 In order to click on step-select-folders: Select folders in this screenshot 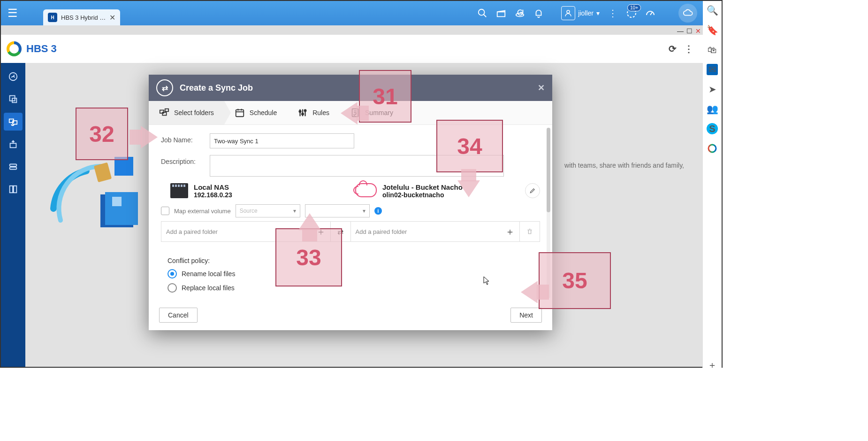, I will do `click(187, 113)`.